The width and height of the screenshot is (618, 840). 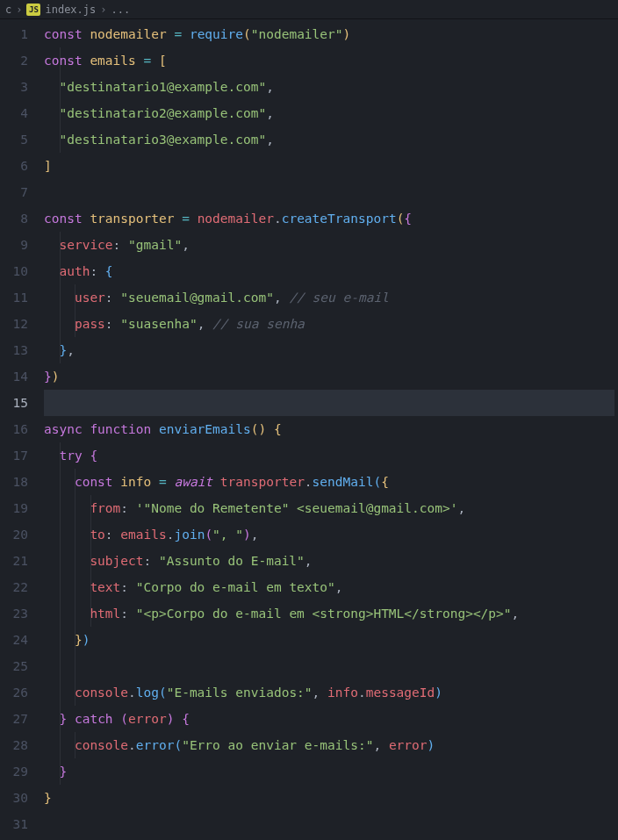 I want to click on code-line: const emails = [, so click(x=331, y=61).